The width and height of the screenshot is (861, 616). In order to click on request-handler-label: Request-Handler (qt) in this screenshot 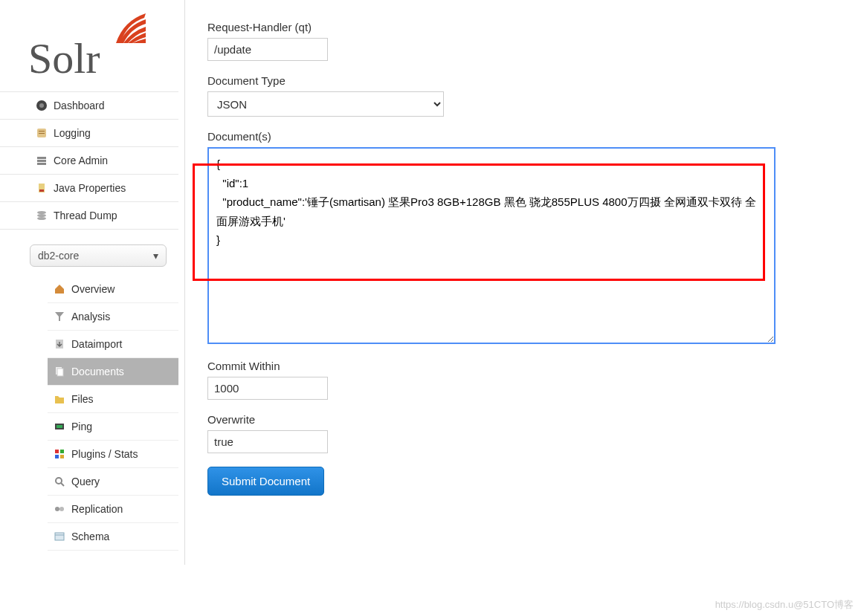, I will do `click(523, 27)`.